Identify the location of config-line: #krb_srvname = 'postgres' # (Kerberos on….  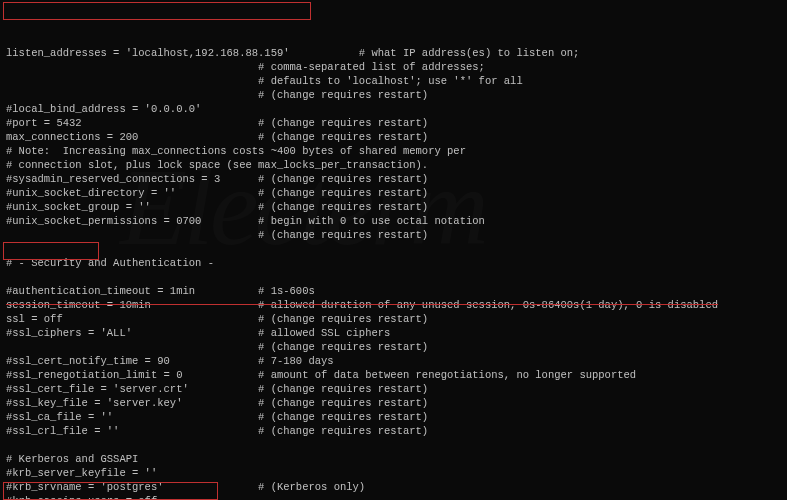
(394, 487).